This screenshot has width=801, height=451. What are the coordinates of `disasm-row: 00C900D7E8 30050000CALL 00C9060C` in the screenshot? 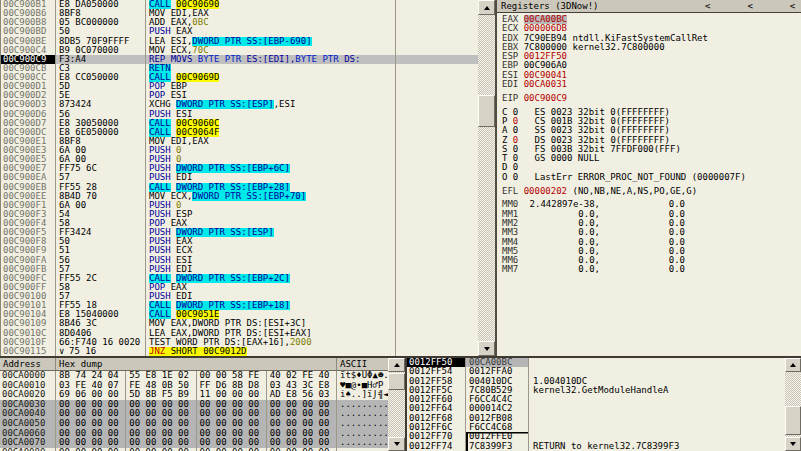 It's located at (240, 124).